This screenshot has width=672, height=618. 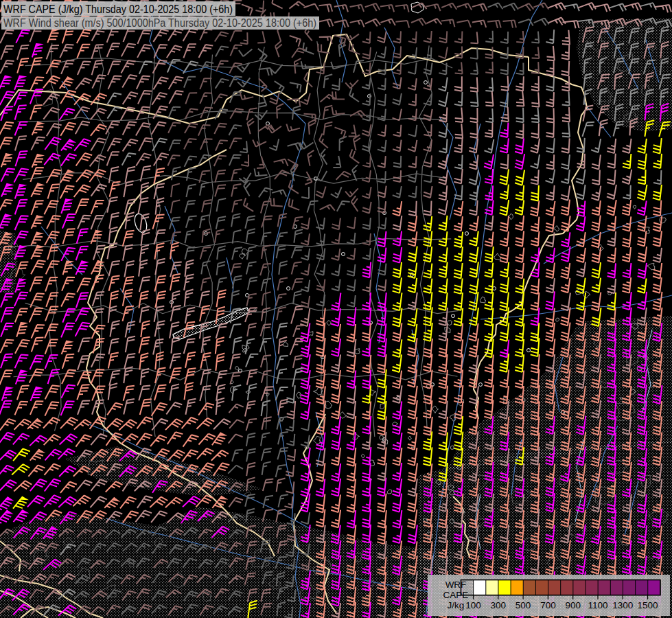 I want to click on svg-text: WRF, so click(x=456, y=585).